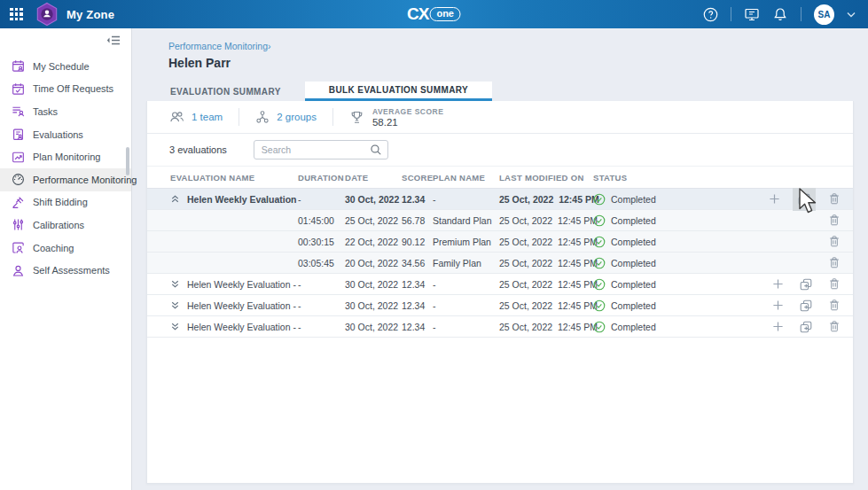 The height and width of the screenshot is (490, 868). Describe the element at coordinates (196, 117) in the screenshot. I see `team-link: 1 team` at that location.